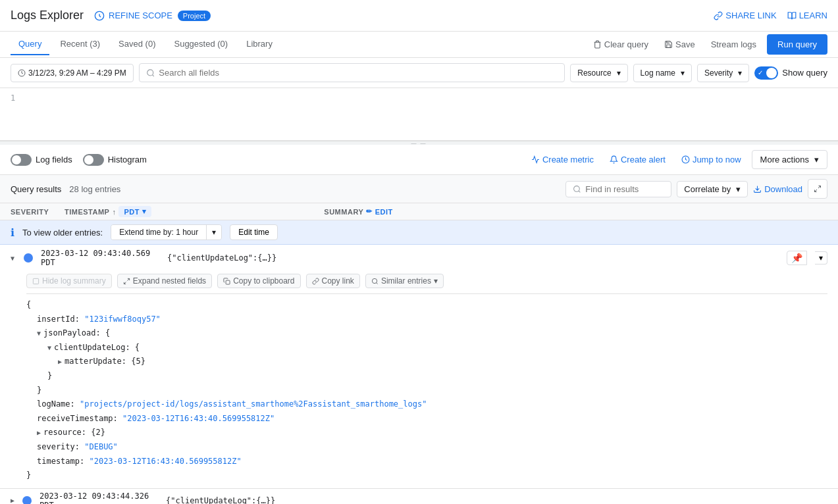 The height and width of the screenshot is (504, 838). What do you see at coordinates (733, 45) in the screenshot?
I see `stream-logs-button: Stream logs` at bounding box center [733, 45].